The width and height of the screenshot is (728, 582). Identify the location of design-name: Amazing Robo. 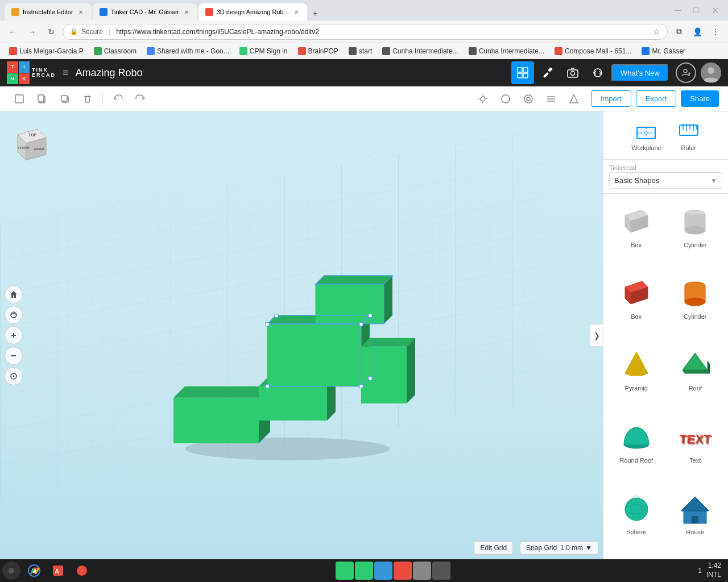
(290, 73).